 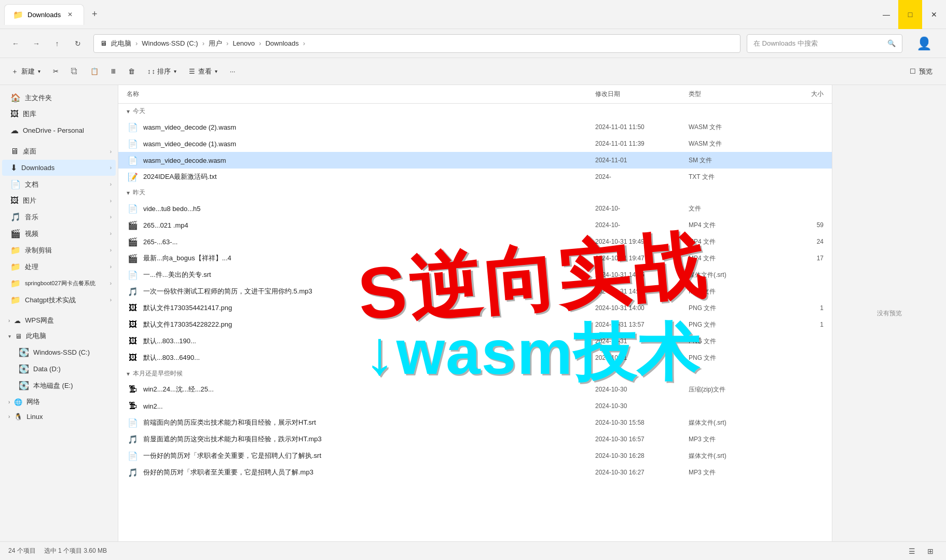 What do you see at coordinates (417, 44) in the screenshot?
I see `address-bar: 🖥 此电脑 › Windows·SSD (C:) › 用户 › Lenovo ›…` at bounding box center [417, 44].